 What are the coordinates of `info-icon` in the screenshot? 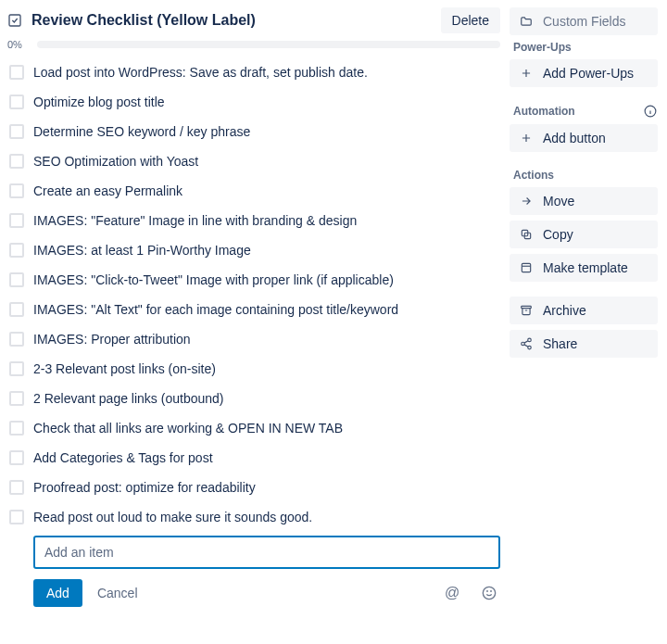 It's located at (650, 111).